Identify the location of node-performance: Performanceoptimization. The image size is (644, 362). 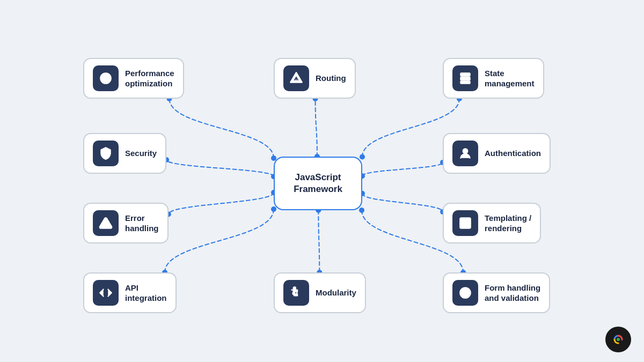
(134, 78).